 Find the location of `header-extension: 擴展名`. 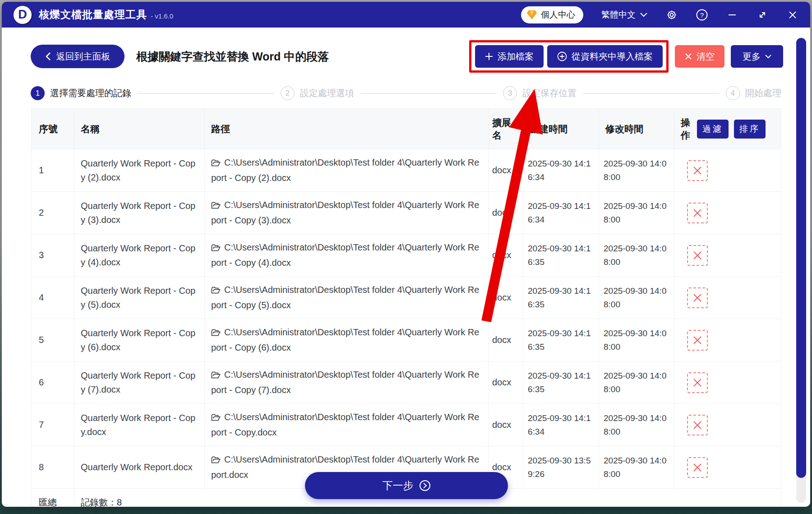

header-extension: 擴展名 is located at coordinates (506, 129).